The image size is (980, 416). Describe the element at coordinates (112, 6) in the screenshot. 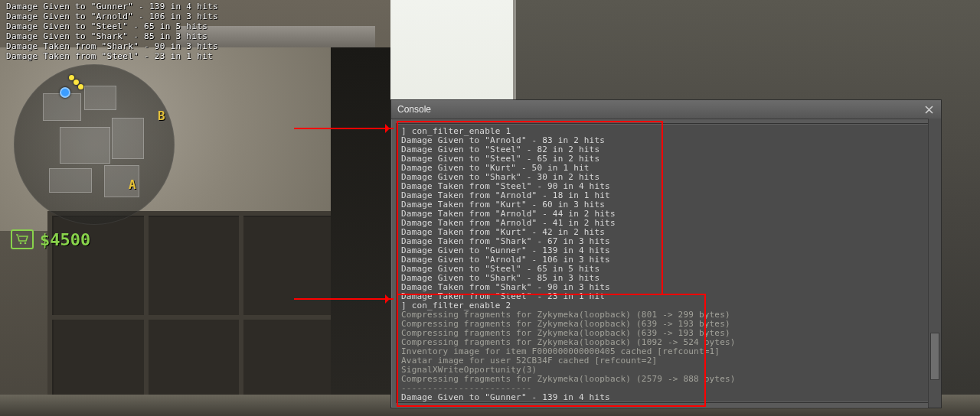

I see `feed-line: Damage Given to "Gunner" - 139 in 4 hits` at that location.